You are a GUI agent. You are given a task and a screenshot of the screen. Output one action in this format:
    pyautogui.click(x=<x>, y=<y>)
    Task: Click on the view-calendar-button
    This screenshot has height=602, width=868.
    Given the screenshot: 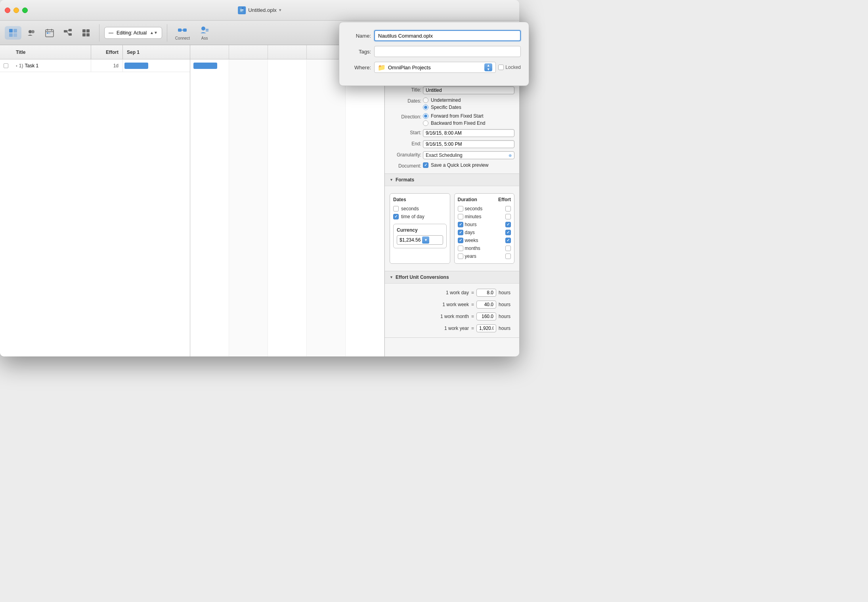 What is the action you would take?
    pyautogui.click(x=50, y=33)
    